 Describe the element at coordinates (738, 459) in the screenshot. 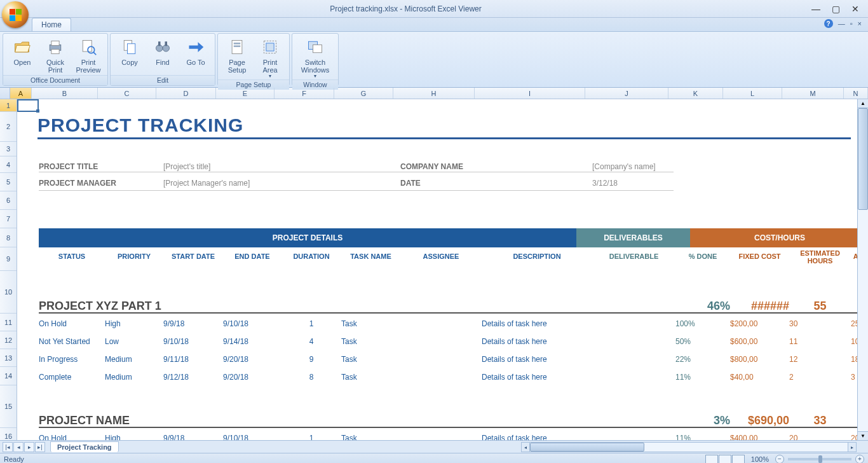

I see `view-page-break-button` at that location.